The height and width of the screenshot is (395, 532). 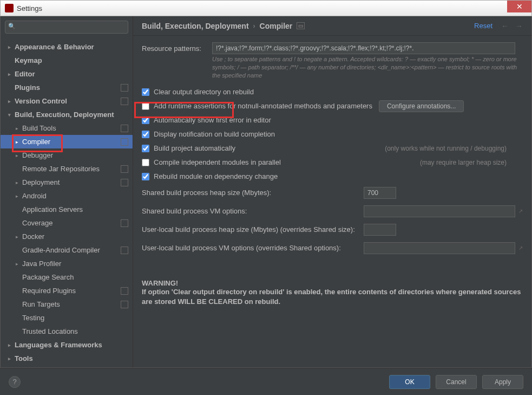 What do you see at coordinates (67, 263) in the screenshot?
I see `sidebar-item-java-profiler: ▸Java Profiler` at bounding box center [67, 263].